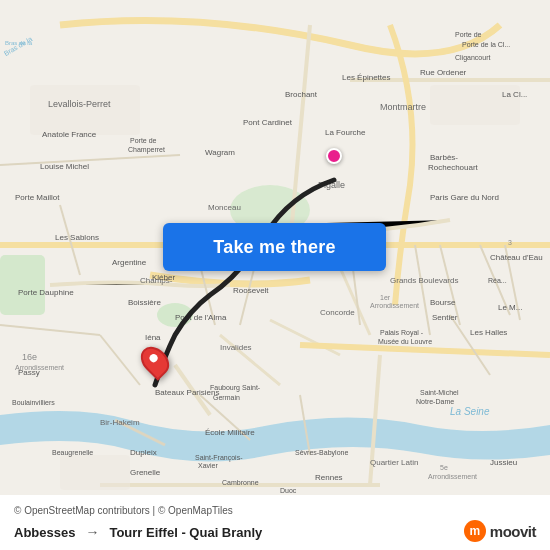  Describe the element at coordinates (444, 158) in the screenshot. I see `svg-text: Barbès-` at that location.